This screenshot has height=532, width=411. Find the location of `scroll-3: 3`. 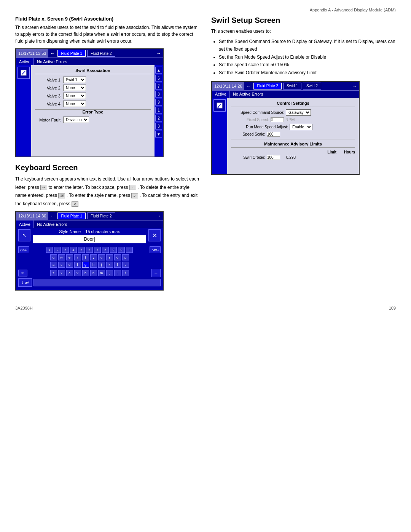

scroll-3: 3 is located at coordinates (159, 126).